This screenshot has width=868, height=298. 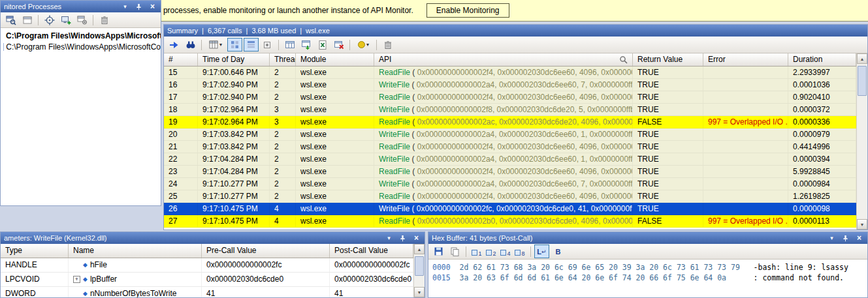 What do you see at coordinates (235, 44) in the screenshot?
I see `tree-view-button` at bounding box center [235, 44].